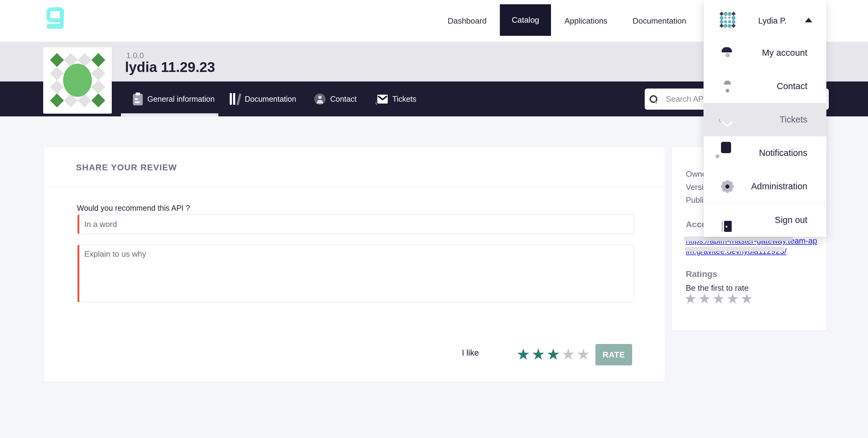 This screenshot has width=868, height=438. What do you see at coordinates (695, 200) in the screenshot?
I see `published-label: Publi` at bounding box center [695, 200].